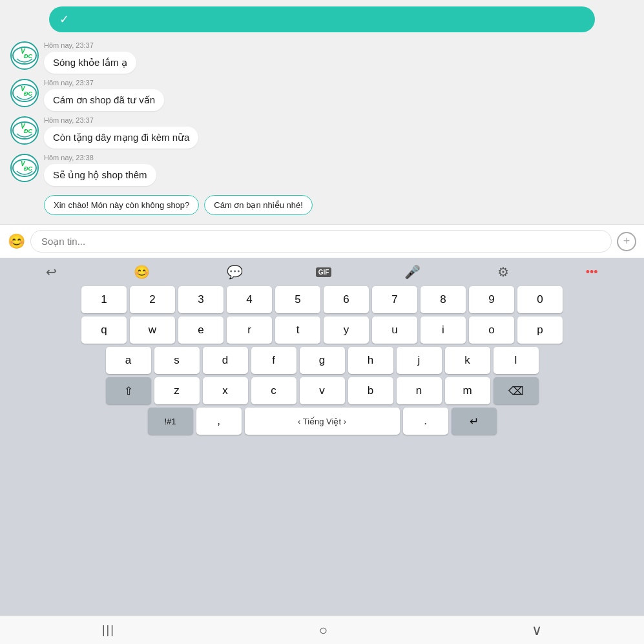  What do you see at coordinates (346, 300) in the screenshot?
I see `key-6: 6` at bounding box center [346, 300].